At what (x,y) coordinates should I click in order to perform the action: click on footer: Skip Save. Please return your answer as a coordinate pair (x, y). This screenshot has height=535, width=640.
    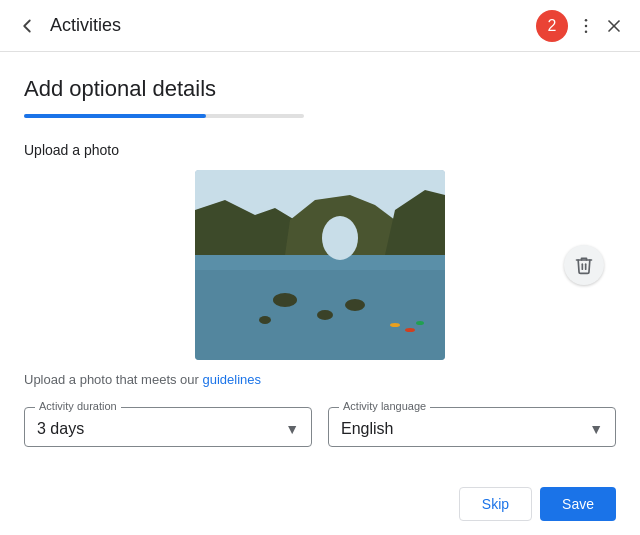
    Looking at the image, I should click on (320, 511).